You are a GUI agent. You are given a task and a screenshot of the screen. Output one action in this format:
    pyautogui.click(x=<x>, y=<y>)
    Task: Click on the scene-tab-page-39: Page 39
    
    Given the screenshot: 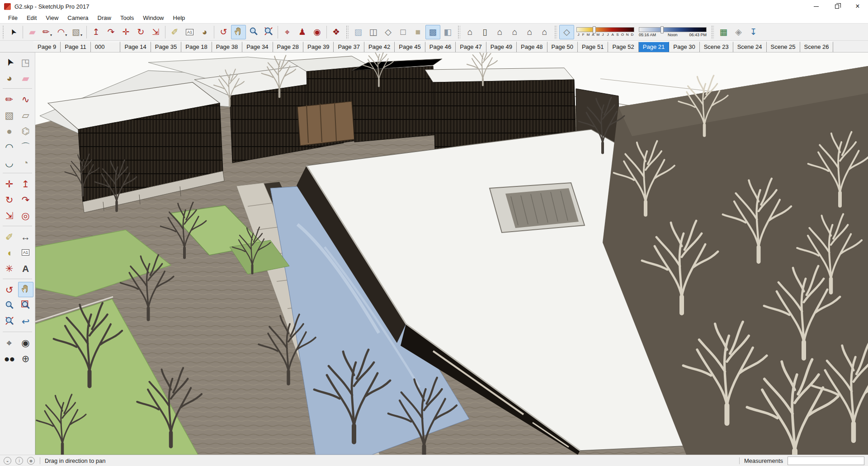 What is the action you would take?
    pyautogui.click(x=318, y=47)
    